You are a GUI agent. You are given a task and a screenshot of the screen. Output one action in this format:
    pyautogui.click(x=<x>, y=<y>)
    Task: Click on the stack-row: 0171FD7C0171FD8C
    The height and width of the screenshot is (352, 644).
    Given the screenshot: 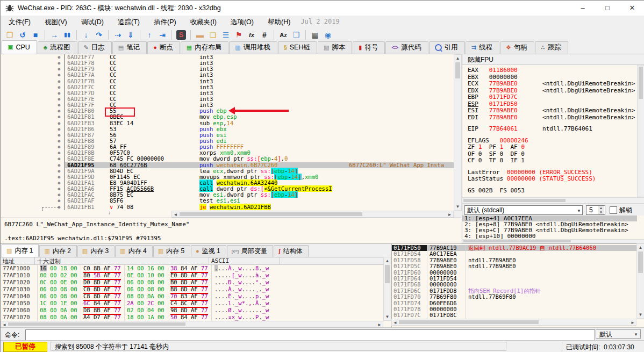 What is the action you would take?
    pyautogui.click(x=514, y=315)
    